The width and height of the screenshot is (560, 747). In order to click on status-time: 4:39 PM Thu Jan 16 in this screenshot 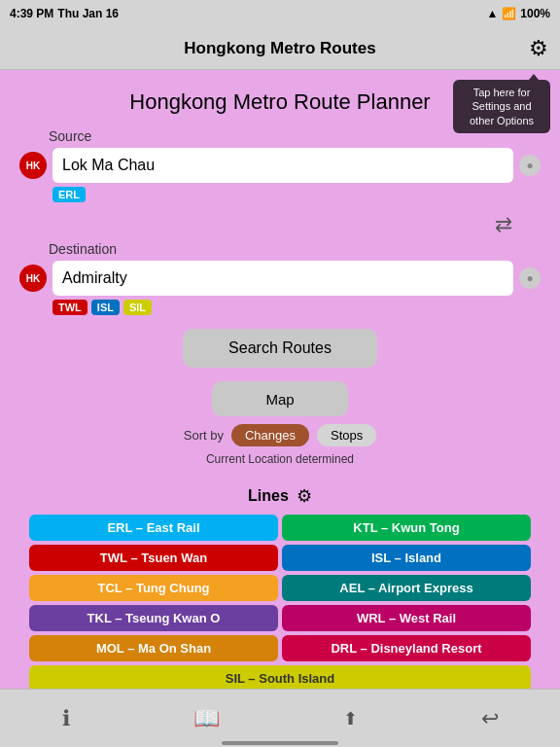, I will do `click(64, 14)`.